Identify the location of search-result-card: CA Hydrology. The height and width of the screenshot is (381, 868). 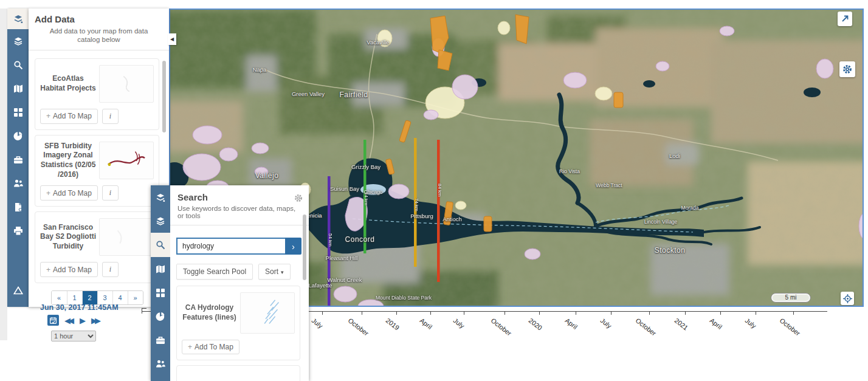
(238, 373).